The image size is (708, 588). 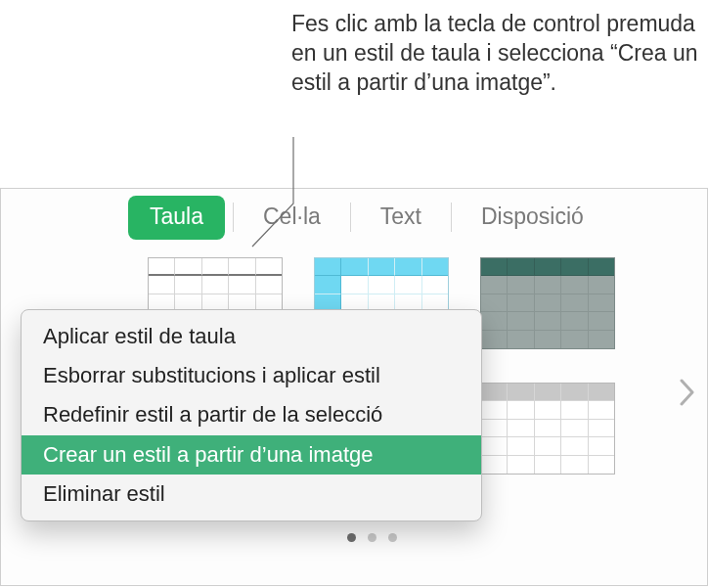 I want to click on tab-disposicio: Disposició, so click(x=532, y=217).